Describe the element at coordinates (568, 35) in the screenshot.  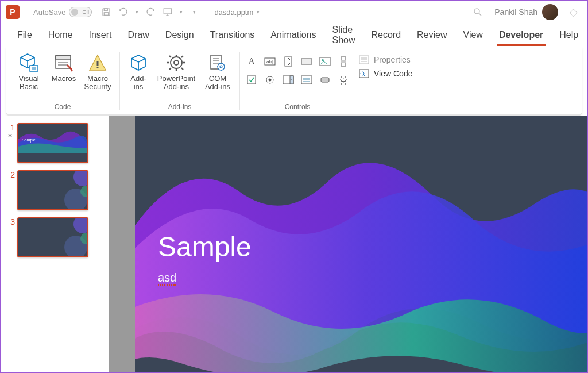
I see `tab-help: Help` at that location.